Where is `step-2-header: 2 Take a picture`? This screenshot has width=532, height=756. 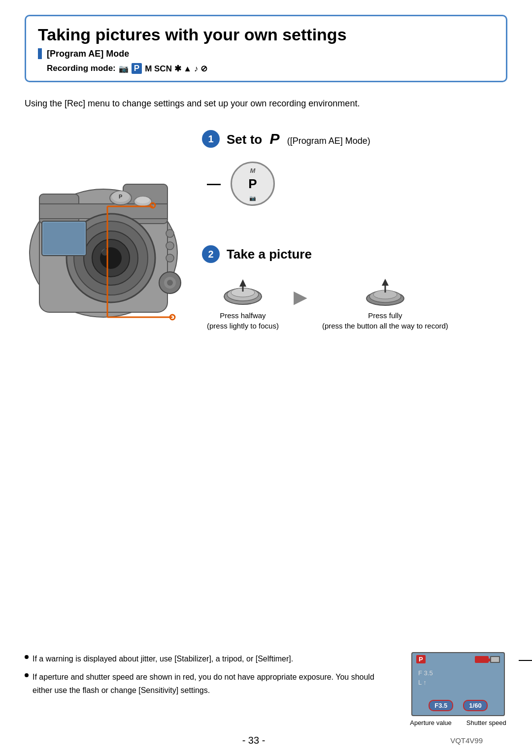
step-2-header: 2 Take a picture is located at coordinates (355, 254).